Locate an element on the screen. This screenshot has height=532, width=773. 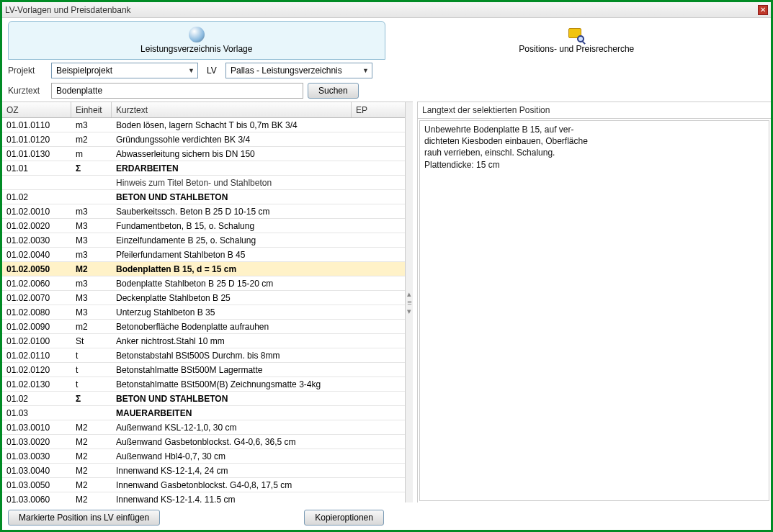
table-row: 01.03.0050M2Innenwand Gasbetonblockst. G… is located at coordinates (203, 485).